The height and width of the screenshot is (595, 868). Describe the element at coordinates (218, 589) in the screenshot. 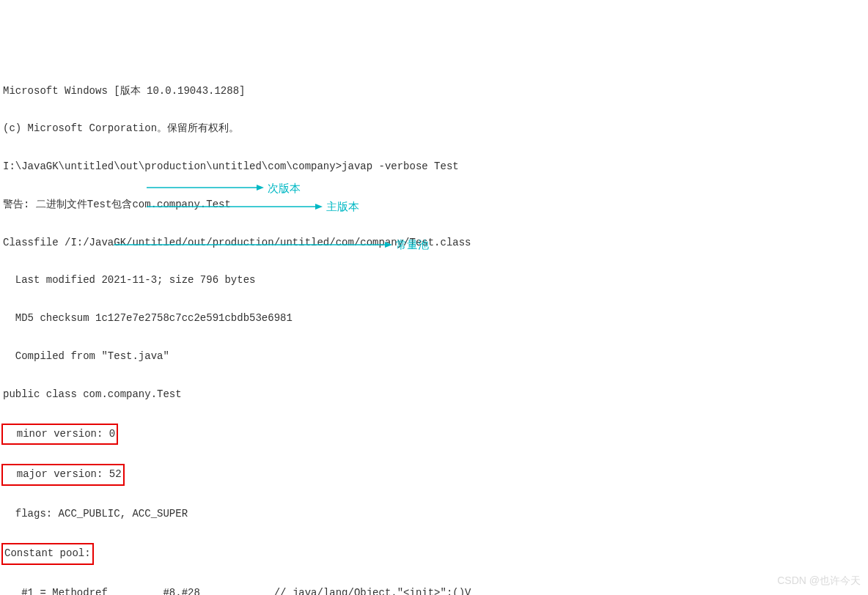

I see `pool-ref: #8.#28` at that location.